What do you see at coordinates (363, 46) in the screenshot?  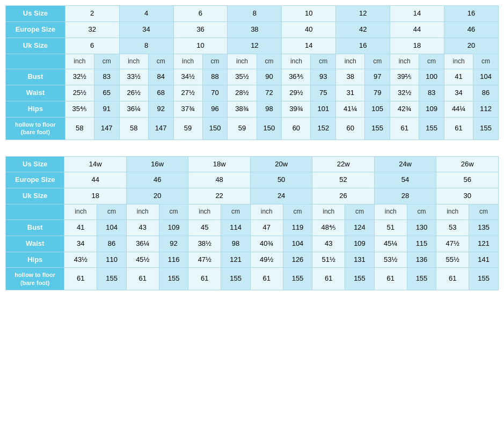 I see `uk-16: 16` at bounding box center [363, 46].